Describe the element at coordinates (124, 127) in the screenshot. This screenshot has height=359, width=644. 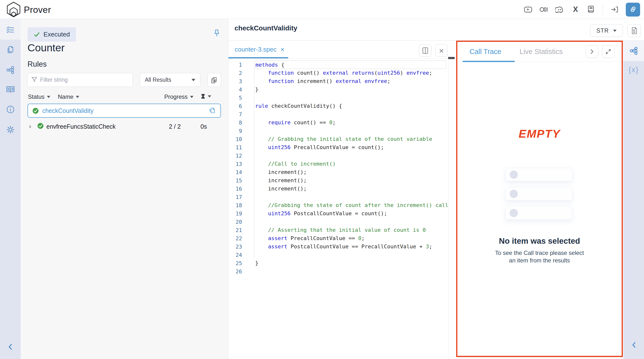
I see `rule-row: › envfreeFuncsStaticCheck 2 / 2 0s` at that location.